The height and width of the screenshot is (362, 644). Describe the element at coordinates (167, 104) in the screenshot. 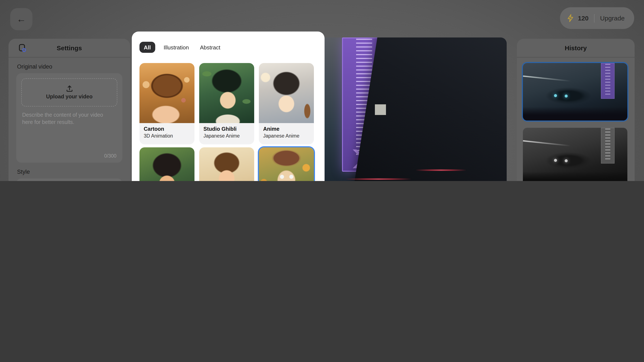

I see `style-card-cartoon: Cartoon 3D Animation` at that location.